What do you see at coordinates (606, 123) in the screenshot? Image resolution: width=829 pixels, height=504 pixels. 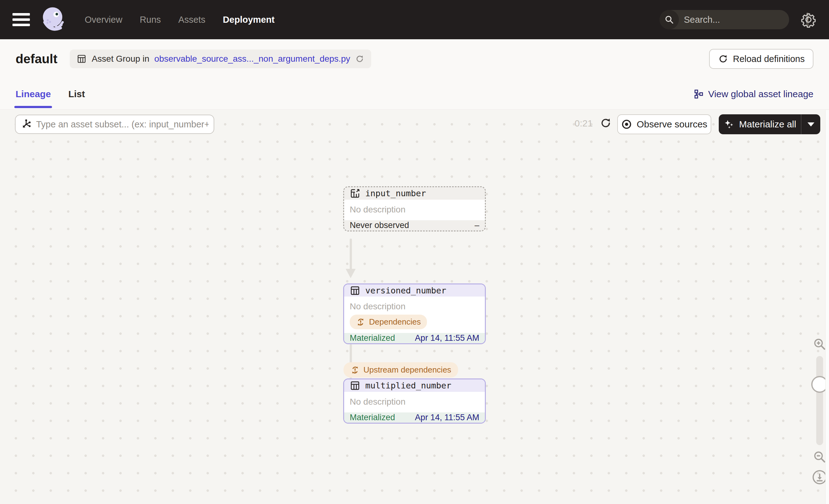 I see `graph-refresh-icon` at bounding box center [606, 123].